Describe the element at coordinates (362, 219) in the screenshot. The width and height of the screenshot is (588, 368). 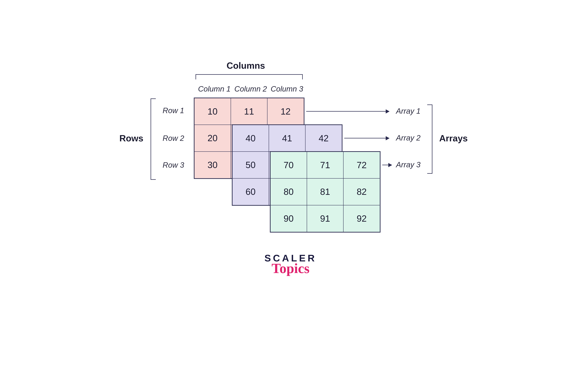
I see `cell-l3-r3-c3: 92` at that location.